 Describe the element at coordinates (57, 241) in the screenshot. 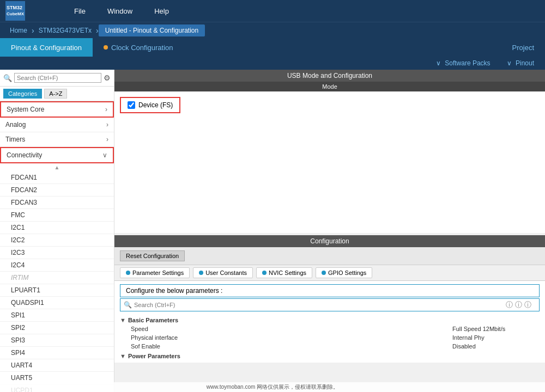

I see `sidebar-item-i2c2: I2C2` at that location.